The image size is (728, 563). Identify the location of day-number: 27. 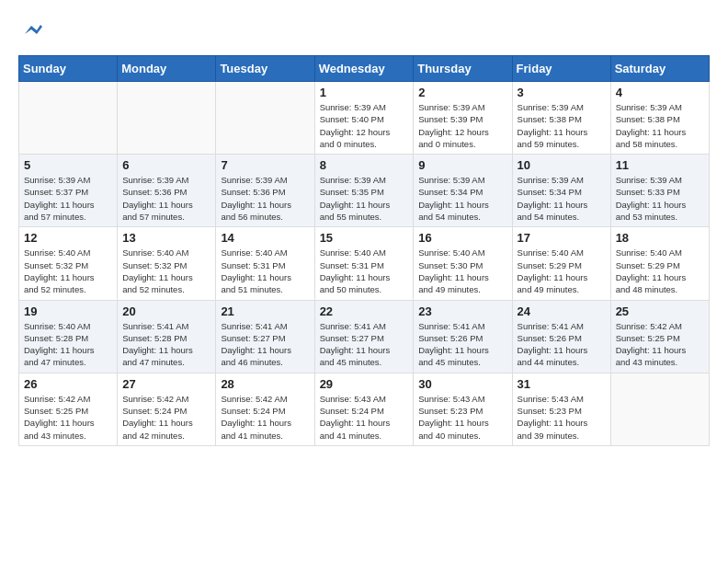
(166, 385).